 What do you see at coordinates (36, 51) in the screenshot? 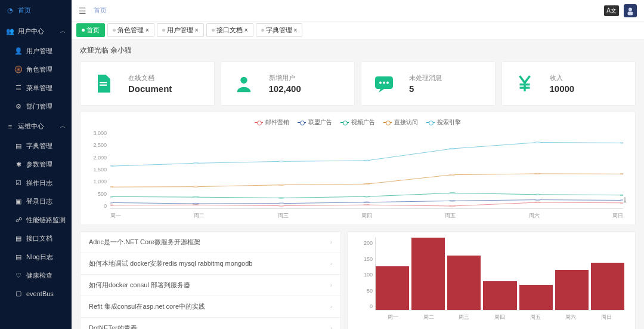
I see `sidebar-item-user-mgmt: 👤用户管理` at bounding box center [36, 51].